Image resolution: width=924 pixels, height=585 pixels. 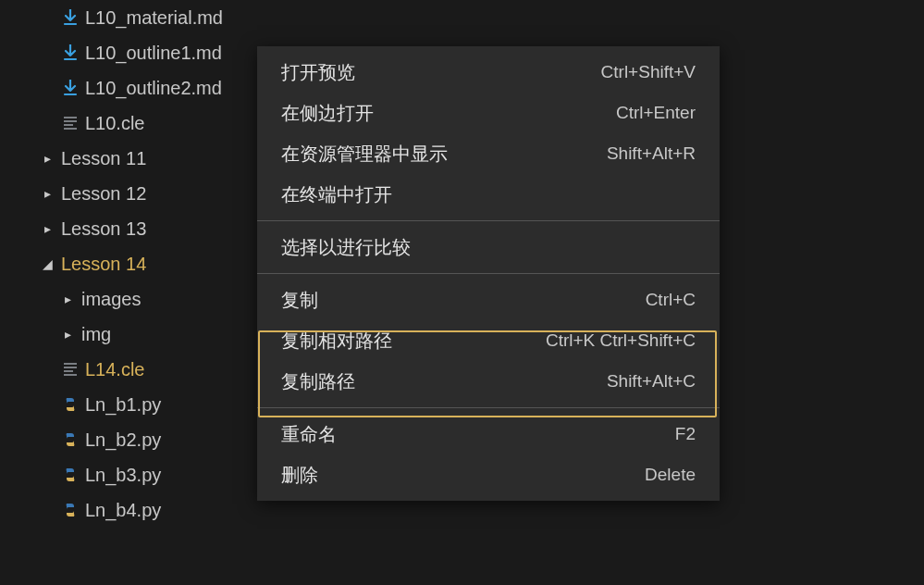 What do you see at coordinates (123, 405) in the screenshot?
I see `tree-item-label: Ln_b1.py` at bounding box center [123, 405].